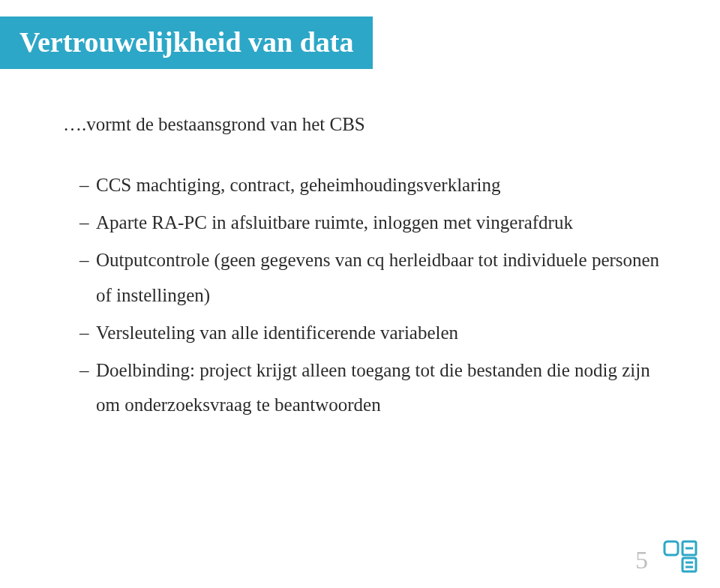  I want to click on page-number: 5, so click(642, 560).